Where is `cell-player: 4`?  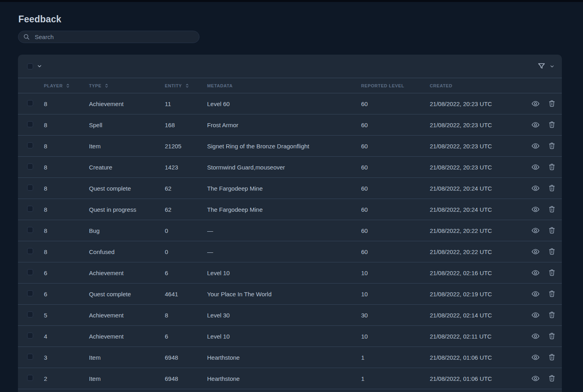 cell-player: 4 is located at coordinates (66, 337).